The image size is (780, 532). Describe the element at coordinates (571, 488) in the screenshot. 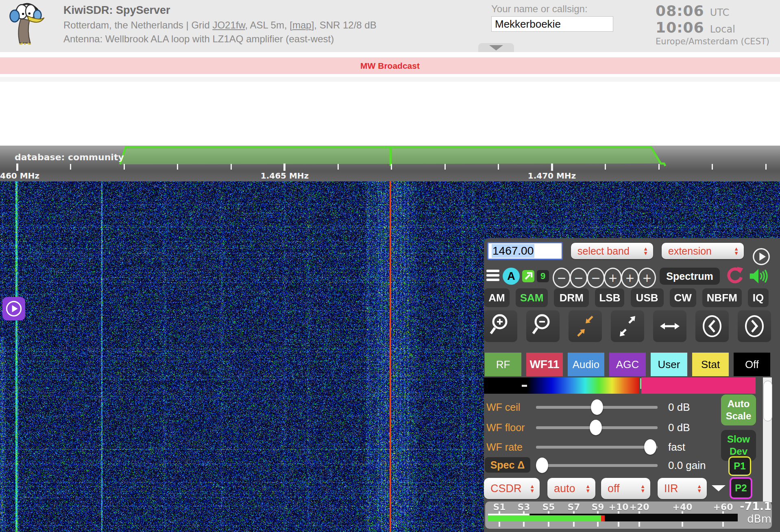

I see `dsp-dropdown-auto: auto▲▼` at that location.